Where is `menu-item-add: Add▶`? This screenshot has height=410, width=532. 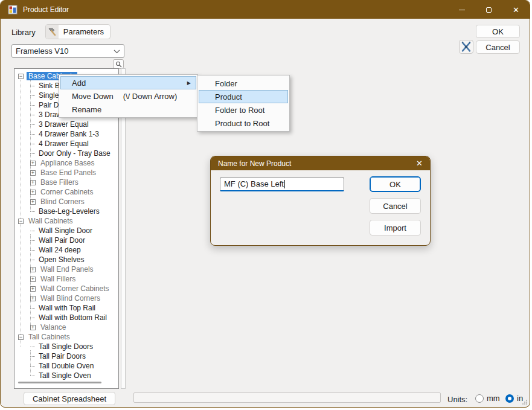 menu-item-add: Add▶ is located at coordinates (128, 83).